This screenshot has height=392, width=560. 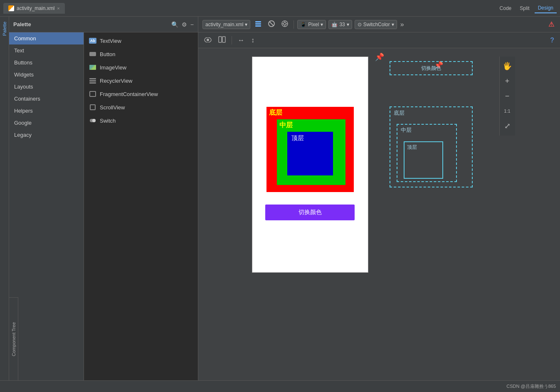 I want to click on bp-button: 切换颜色, so click(x=431, y=68).